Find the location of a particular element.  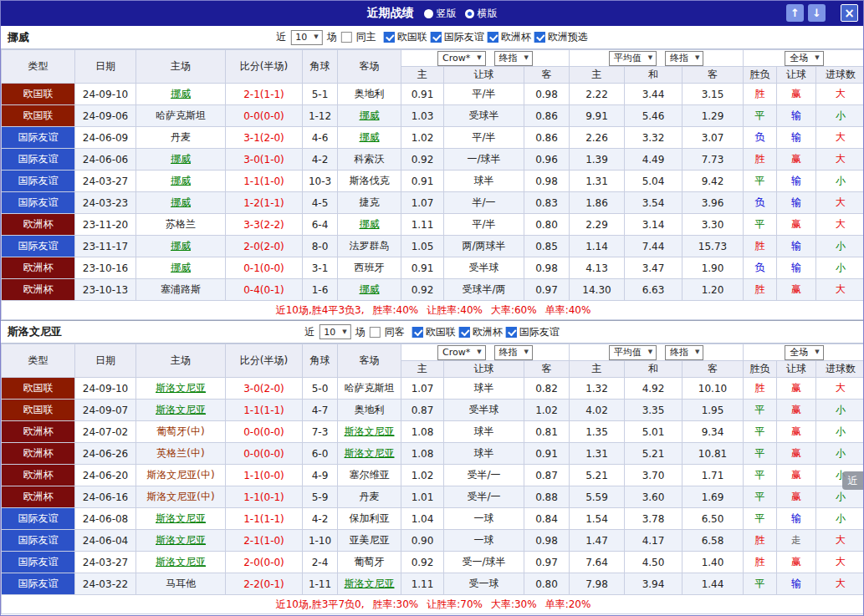

match-score: 1-1(1-0) is located at coordinates (264, 181).